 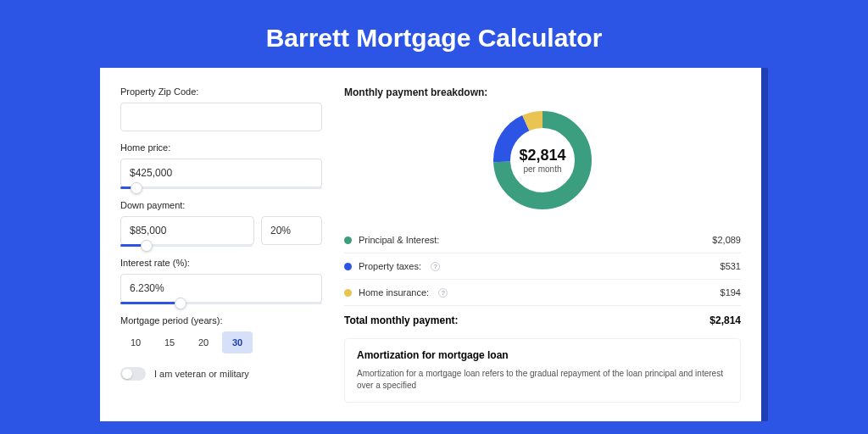 I want to click on home-price-field: Home price:, so click(x=221, y=166).